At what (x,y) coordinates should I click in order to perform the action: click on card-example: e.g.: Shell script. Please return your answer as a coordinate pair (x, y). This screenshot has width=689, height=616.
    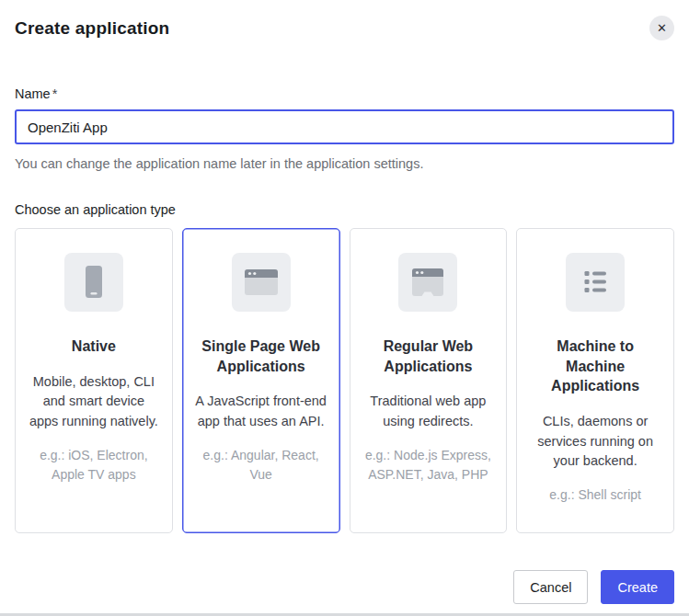
    Looking at the image, I should click on (595, 495).